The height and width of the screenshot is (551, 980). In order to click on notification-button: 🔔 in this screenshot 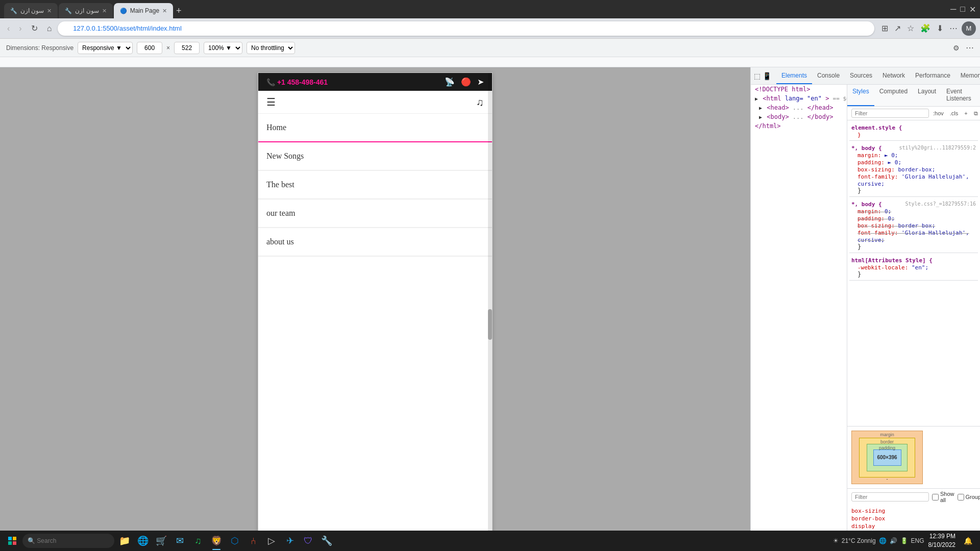, I will do `click(968, 541)`.